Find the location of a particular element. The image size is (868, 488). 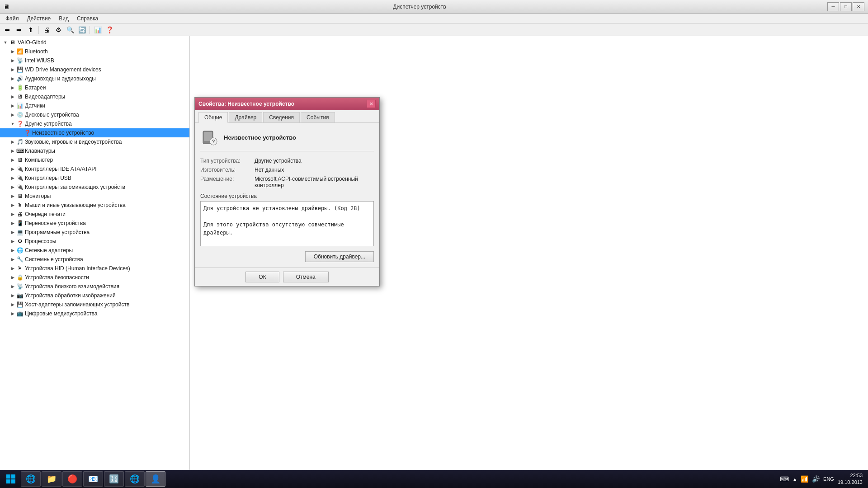

monitors-expand-icon: ▶ is located at coordinates (13, 196).